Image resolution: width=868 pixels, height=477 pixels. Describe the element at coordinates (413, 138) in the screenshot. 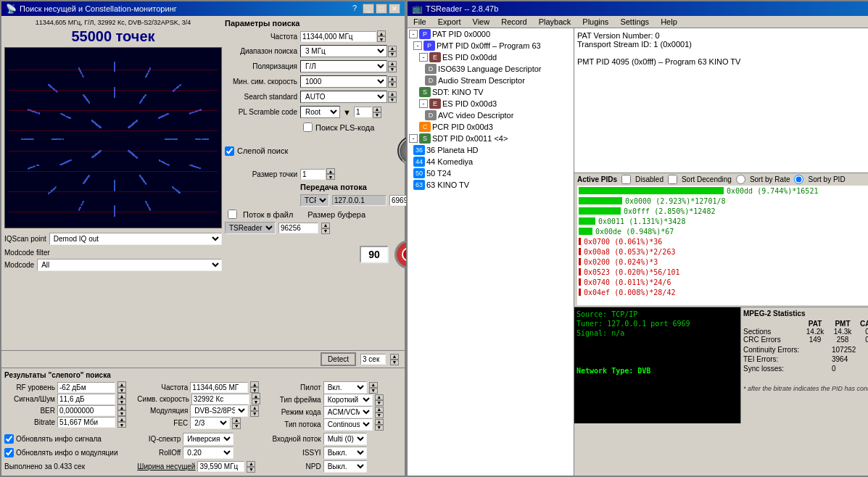

I see `sdt-expand: -` at that location.